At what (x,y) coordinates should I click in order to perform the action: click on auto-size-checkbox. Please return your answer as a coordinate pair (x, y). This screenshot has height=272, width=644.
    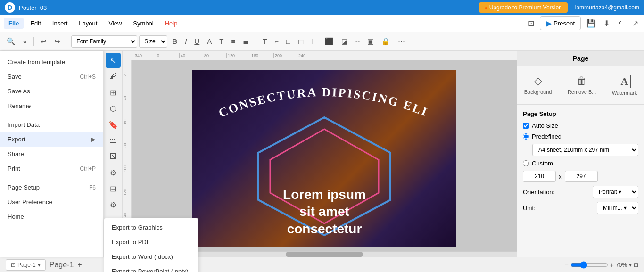
    Looking at the image, I should click on (526, 125).